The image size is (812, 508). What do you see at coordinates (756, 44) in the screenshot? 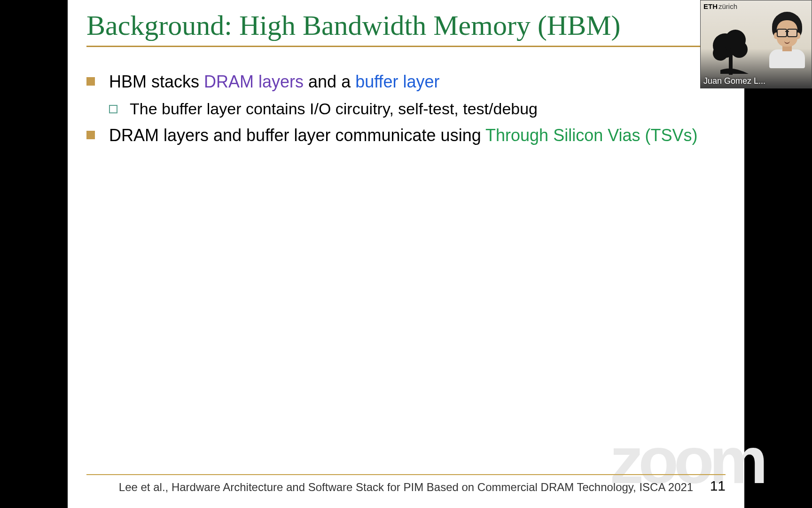
I see `speaker-video-tile: ETHzürich Juan Gomez L...` at bounding box center [756, 44].